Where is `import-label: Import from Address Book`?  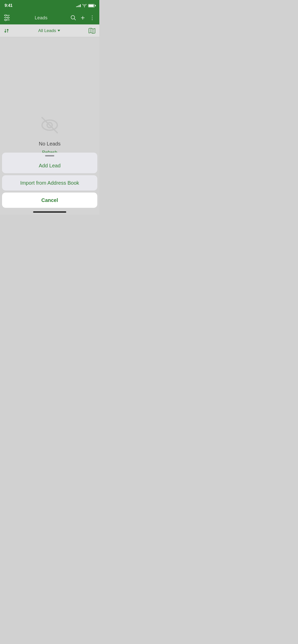
import-label: Import from Address Book is located at coordinates (49, 183).